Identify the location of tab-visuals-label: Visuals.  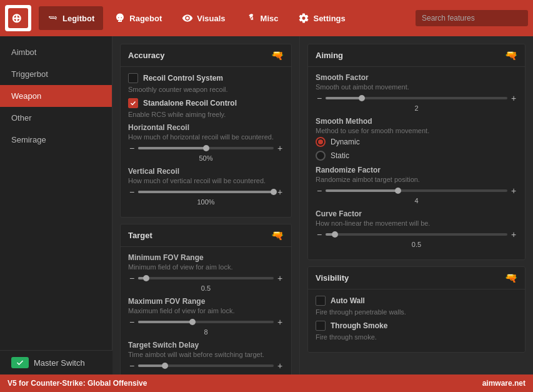
(211, 19).